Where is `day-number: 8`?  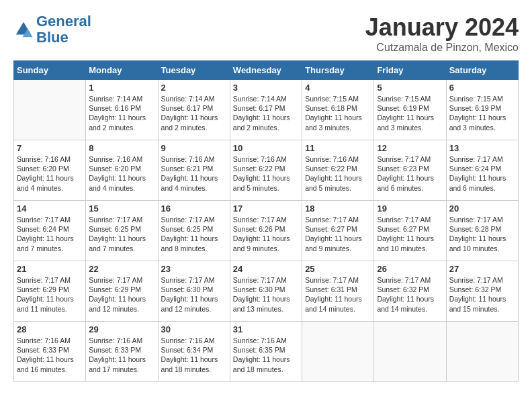 day-number: 8 is located at coordinates (122, 148).